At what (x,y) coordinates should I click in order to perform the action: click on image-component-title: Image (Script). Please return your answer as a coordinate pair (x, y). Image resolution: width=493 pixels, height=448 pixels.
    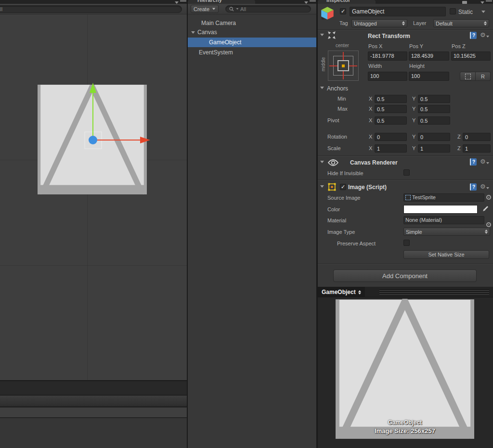
    Looking at the image, I should click on (367, 187).